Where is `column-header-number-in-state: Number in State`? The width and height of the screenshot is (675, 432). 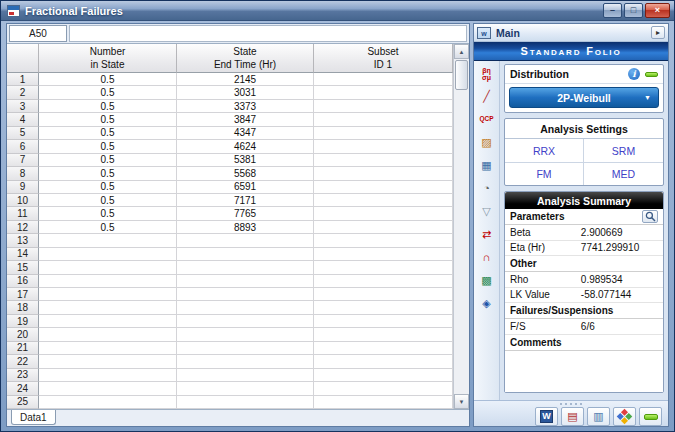
column-header-number-in-state: Number in State is located at coordinates (108, 58).